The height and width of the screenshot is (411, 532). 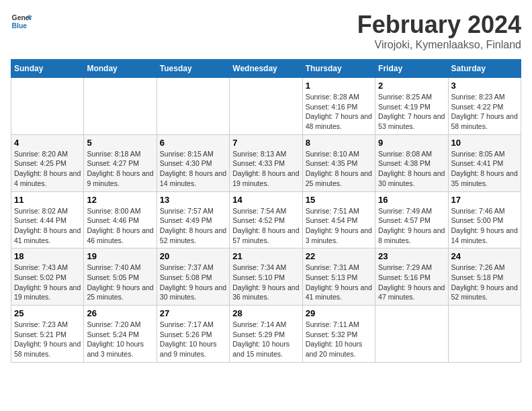 I want to click on calendar-day-cell: 17Sunrise: 7:46 AMSunset: 5:00 PMDayligh…, so click(x=484, y=220).